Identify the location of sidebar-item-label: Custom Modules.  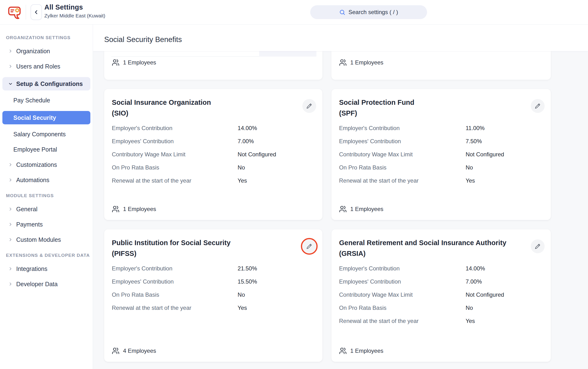
(39, 240).